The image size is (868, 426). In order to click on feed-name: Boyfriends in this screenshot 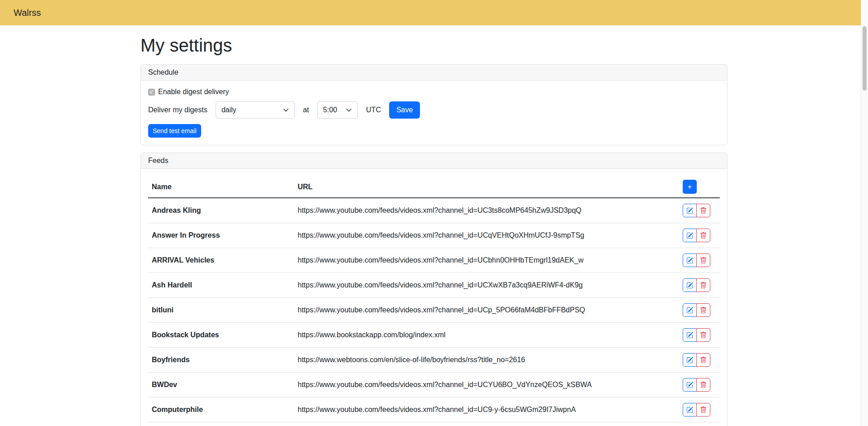, I will do `click(221, 360)`.